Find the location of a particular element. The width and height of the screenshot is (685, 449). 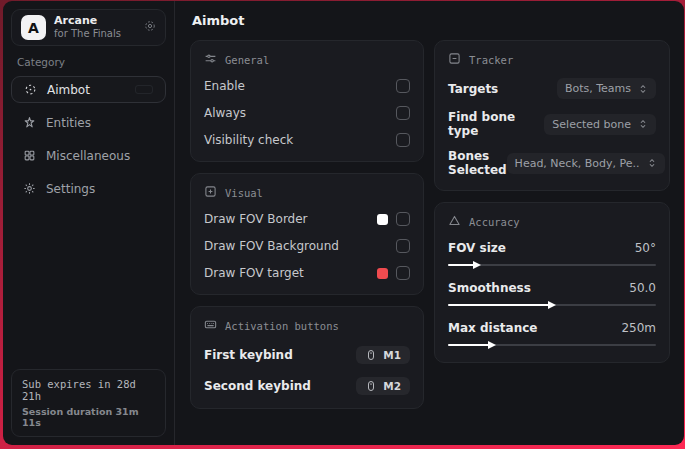

sidebar-item-label: Aimbot is located at coordinates (68, 90).